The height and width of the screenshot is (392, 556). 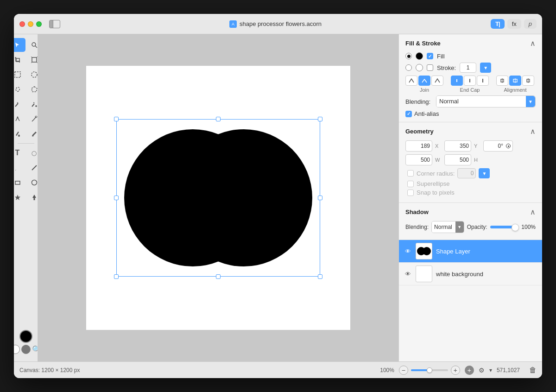 What do you see at coordinates (26, 336) in the screenshot?
I see `foreground-color-well` at bounding box center [26, 336].